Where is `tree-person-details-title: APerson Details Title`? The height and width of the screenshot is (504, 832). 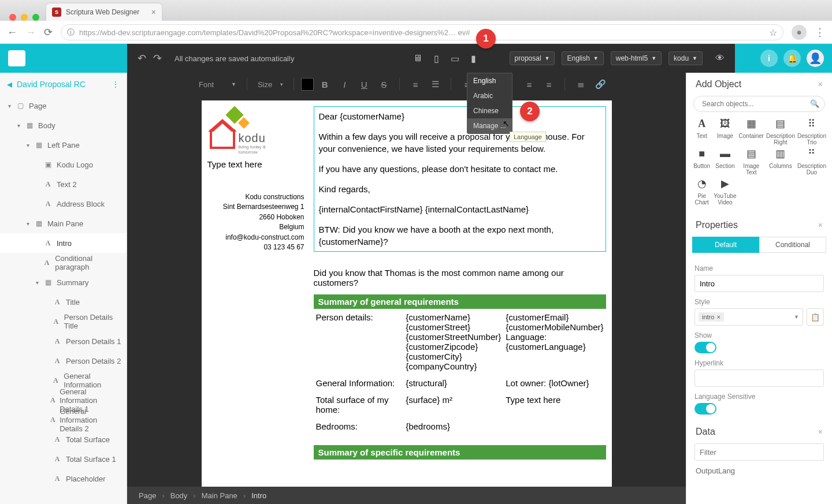 tree-person-details-title: APerson Details Title is located at coordinates (64, 322).